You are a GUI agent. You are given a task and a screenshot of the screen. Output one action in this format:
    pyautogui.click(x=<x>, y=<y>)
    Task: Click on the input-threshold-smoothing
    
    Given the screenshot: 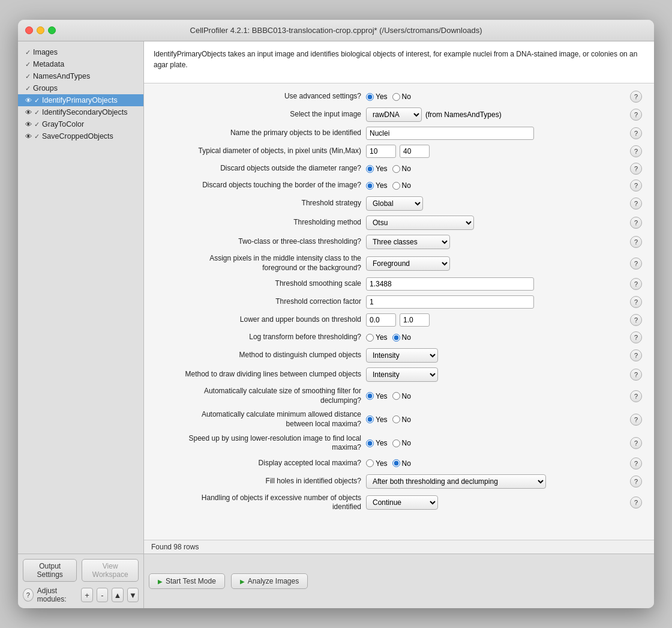 What is the action you would take?
    pyautogui.click(x=450, y=284)
    